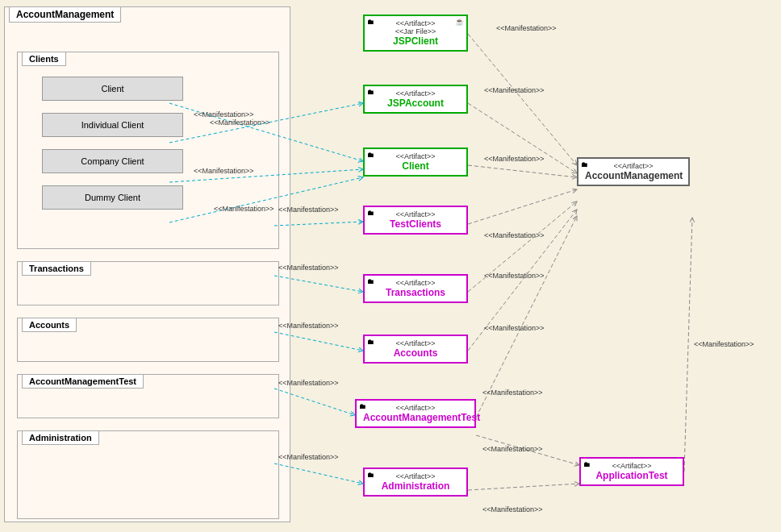 The image size is (781, 532). What do you see at coordinates (632, 472) in the screenshot?
I see `artifact-applicationtest: 🖿 <<Artifact>> ApplicationTest` at bounding box center [632, 472].